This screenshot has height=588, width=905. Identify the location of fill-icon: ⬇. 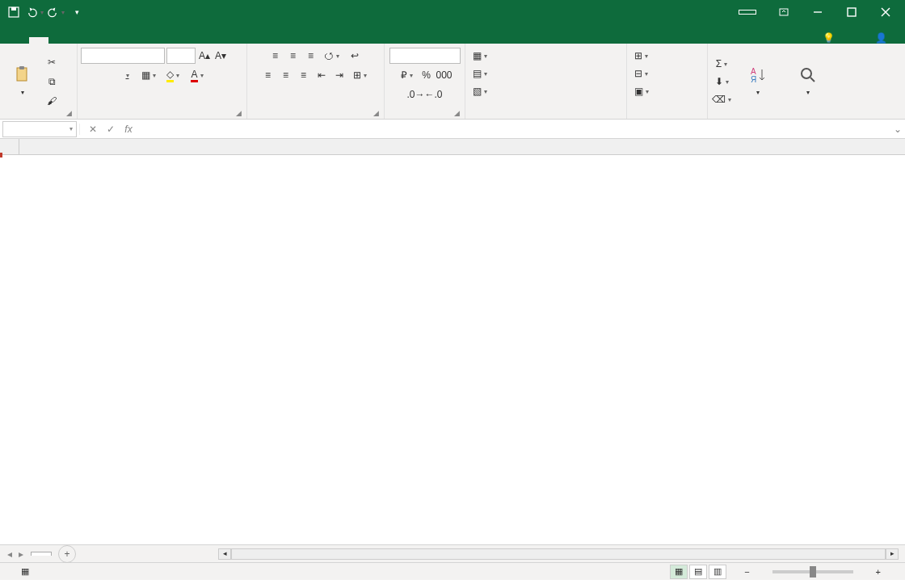
(722, 82).